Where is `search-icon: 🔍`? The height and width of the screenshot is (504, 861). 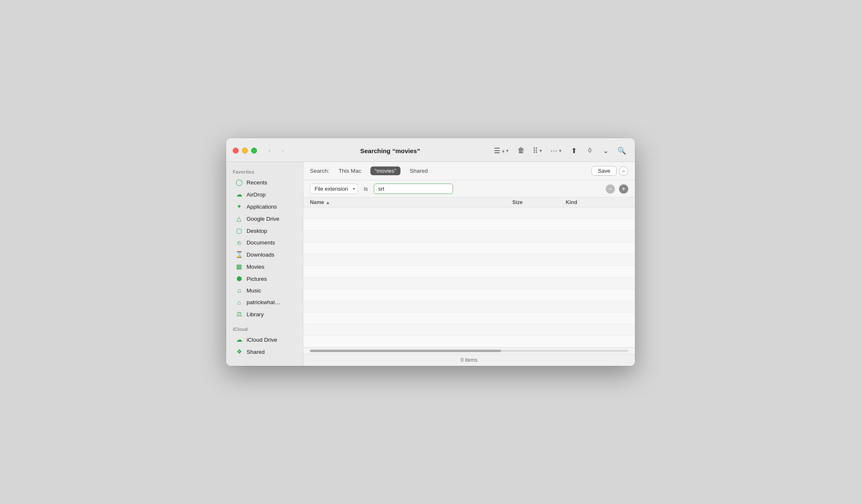
search-icon: 🔍 is located at coordinates (622, 151).